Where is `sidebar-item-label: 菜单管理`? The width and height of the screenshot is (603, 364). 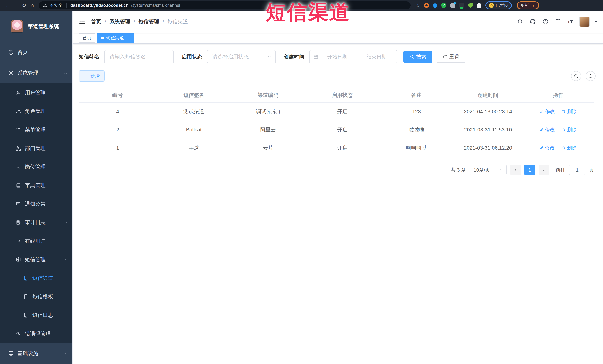 sidebar-item-label: 菜单管理 is located at coordinates (35, 130).